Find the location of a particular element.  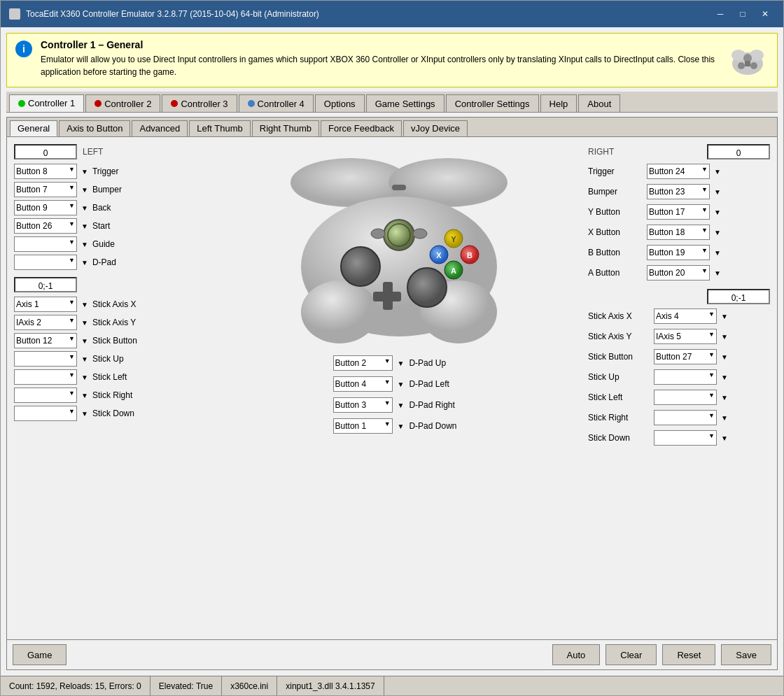

left-back-select-wrapper: Button 9 is located at coordinates (46, 208).